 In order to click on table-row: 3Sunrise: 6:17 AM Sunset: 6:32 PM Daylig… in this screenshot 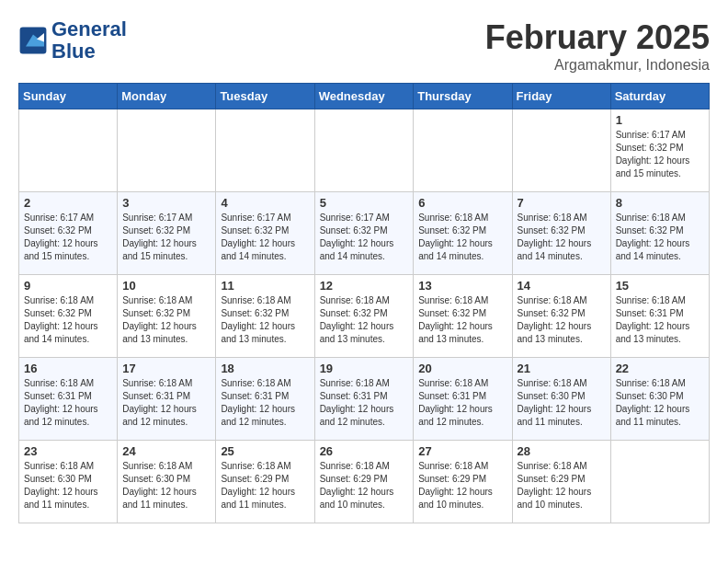, I will do `click(167, 234)`.